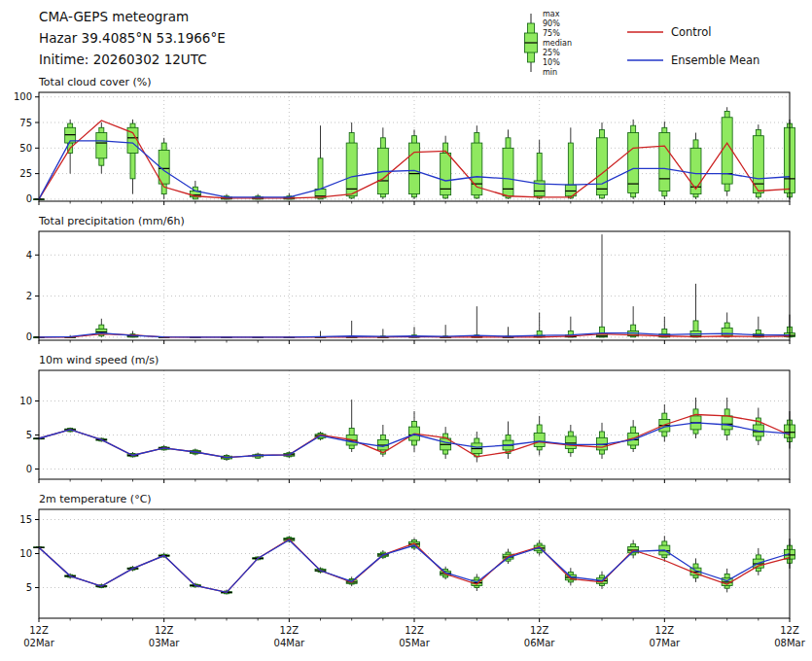 The image size is (812, 661). What do you see at coordinates (550, 72) in the screenshot?
I see `legend-min-label: min` at bounding box center [550, 72].